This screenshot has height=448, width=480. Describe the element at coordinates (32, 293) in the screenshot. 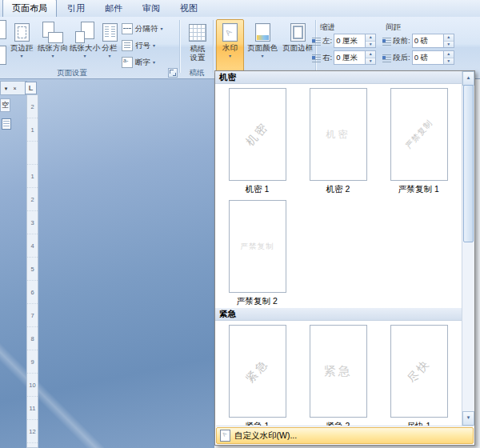

I see `ruler-number: 6` at that location.